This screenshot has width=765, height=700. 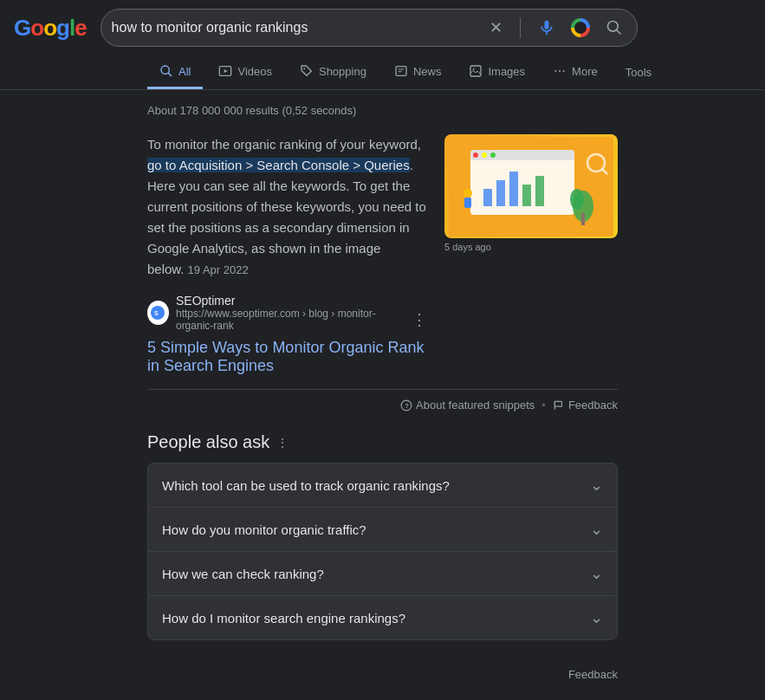 I want to click on snippet-feedback-link: Feedback, so click(x=586, y=405).